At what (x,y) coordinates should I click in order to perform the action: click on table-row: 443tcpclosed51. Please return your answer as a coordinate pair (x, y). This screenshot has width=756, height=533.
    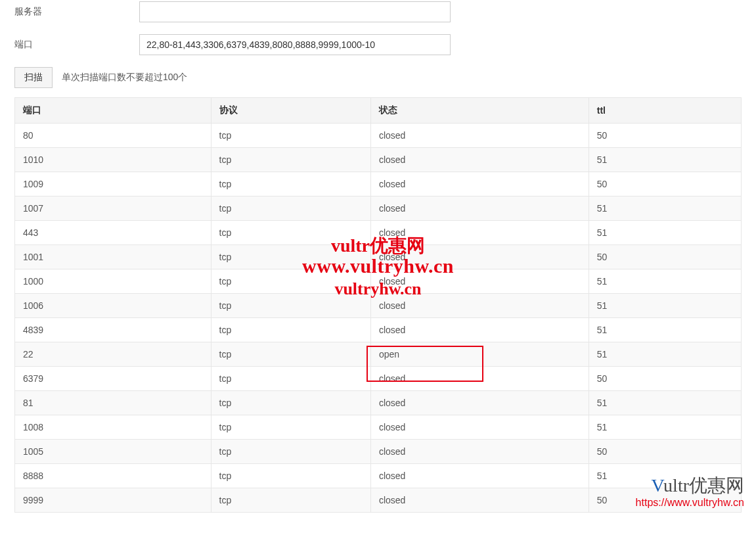
    Looking at the image, I should click on (378, 233).